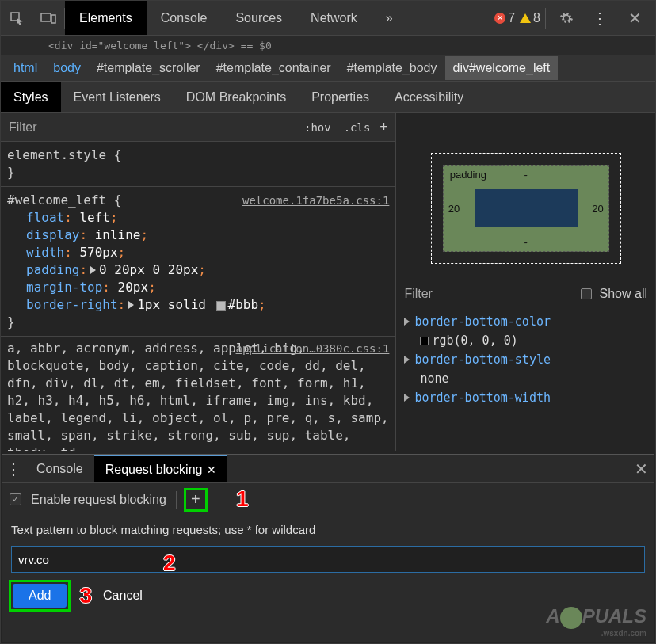 This screenshot has width=656, height=644. Describe the element at coordinates (106, 17) in the screenshot. I see `tab-elements: Elements` at that location.